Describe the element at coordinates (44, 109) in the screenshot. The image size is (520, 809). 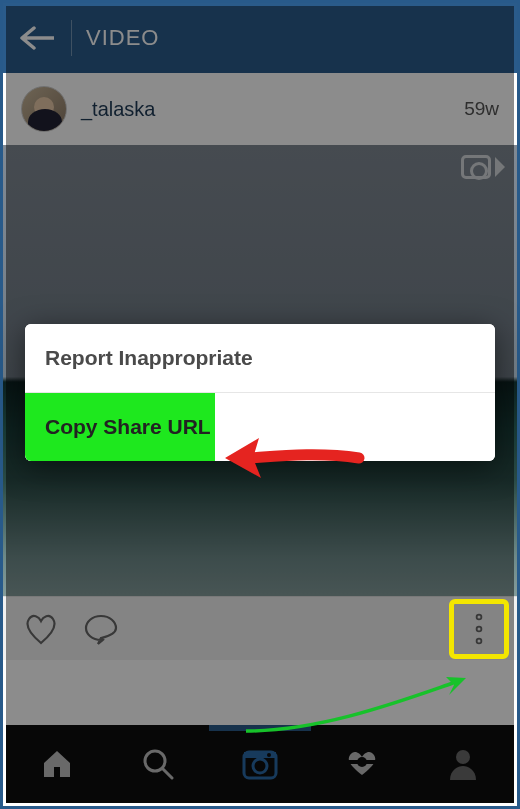
I see `avatar` at that location.